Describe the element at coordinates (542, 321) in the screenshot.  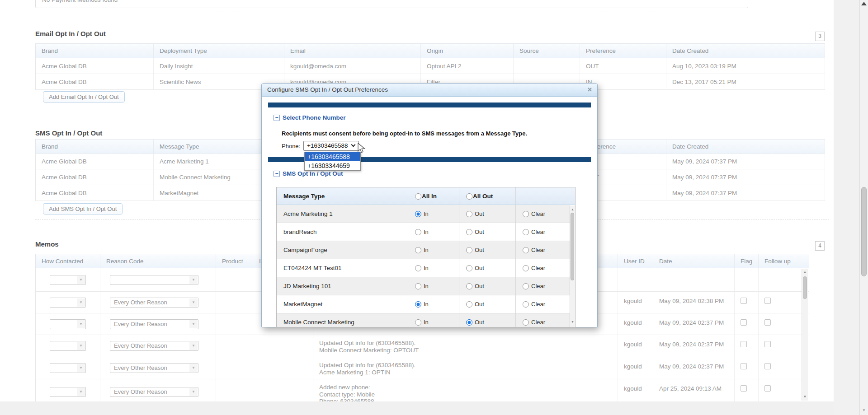
I see `clear-option-cell: Clear` at that location.